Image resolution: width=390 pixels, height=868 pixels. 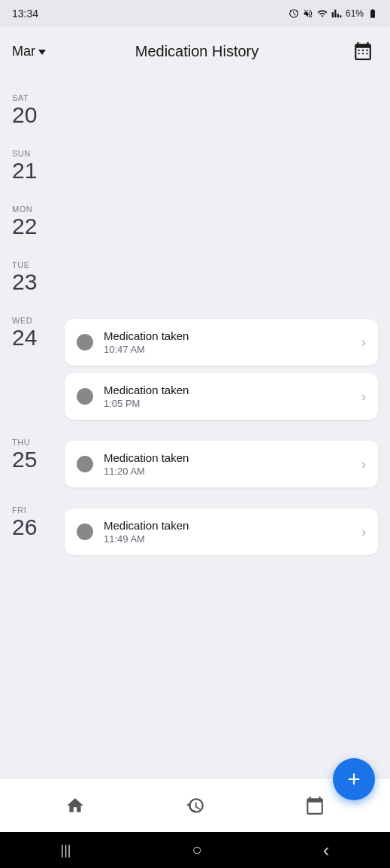 I want to click on day-name: FRI, so click(x=20, y=510).